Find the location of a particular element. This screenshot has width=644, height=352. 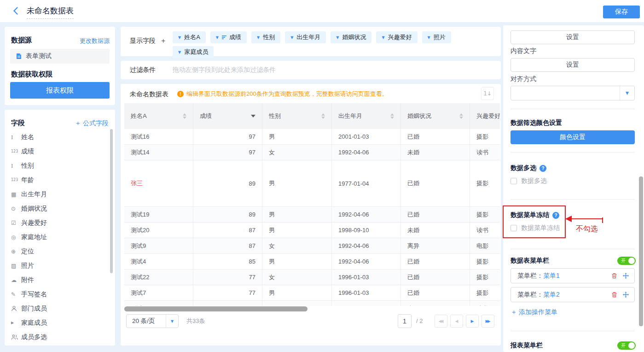

table-cell: 85 is located at coordinates (228, 262).